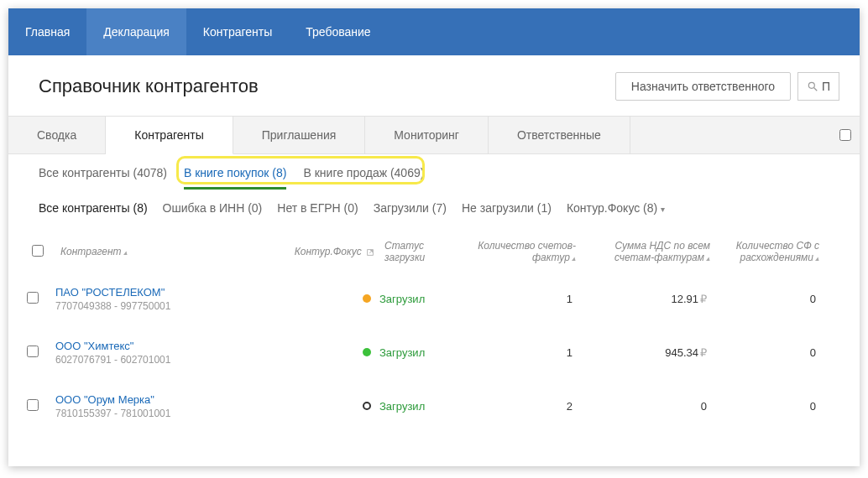 The height and width of the screenshot is (478, 868). I want to click on search-icon, so click(813, 86).